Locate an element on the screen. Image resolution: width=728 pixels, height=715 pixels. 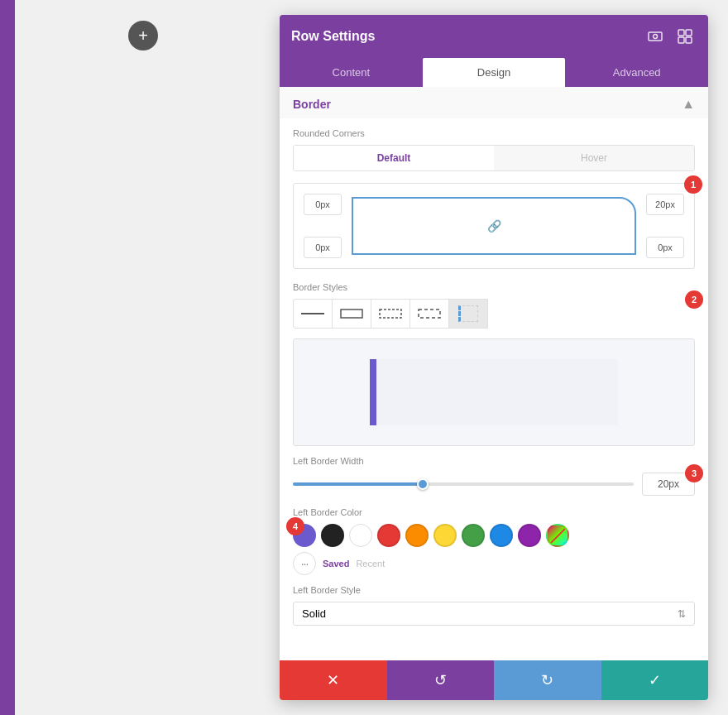
left-border-color-label: Left Border Color is located at coordinates (494, 512).